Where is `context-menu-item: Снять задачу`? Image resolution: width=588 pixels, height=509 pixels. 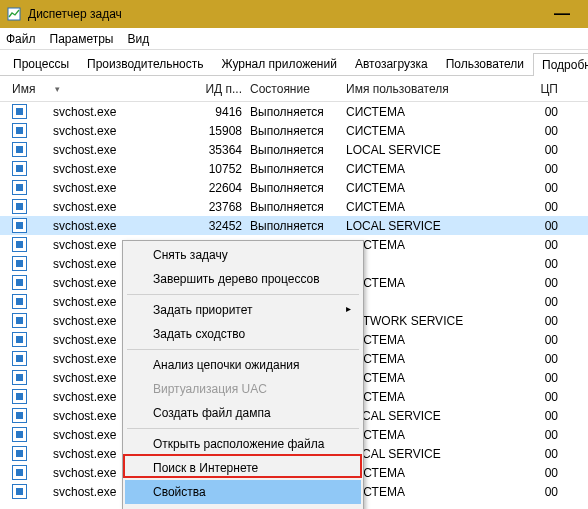 context-menu-item: Снять задачу is located at coordinates (243, 255).